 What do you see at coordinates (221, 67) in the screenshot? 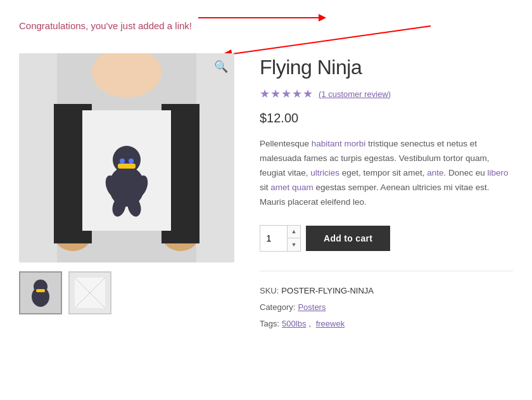
I see `zoom-icon: 🔍` at bounding box center [221, 67].